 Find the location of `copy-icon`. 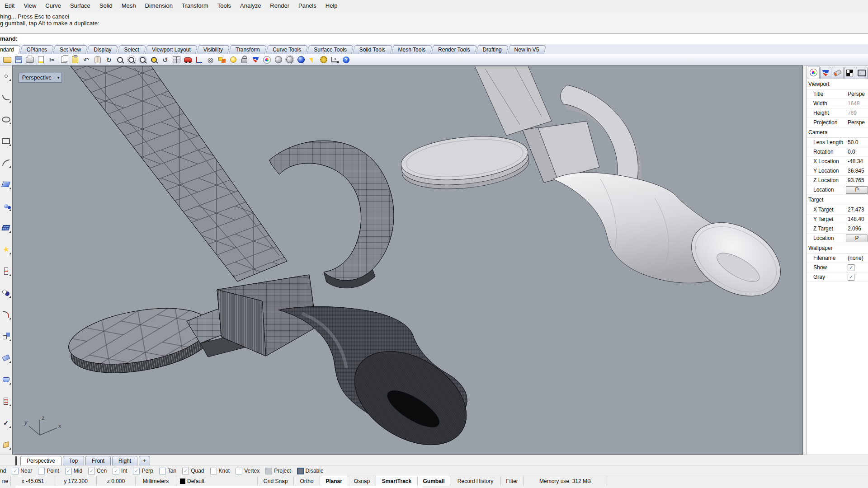

copy-icon is located at coordinates (63, 60).